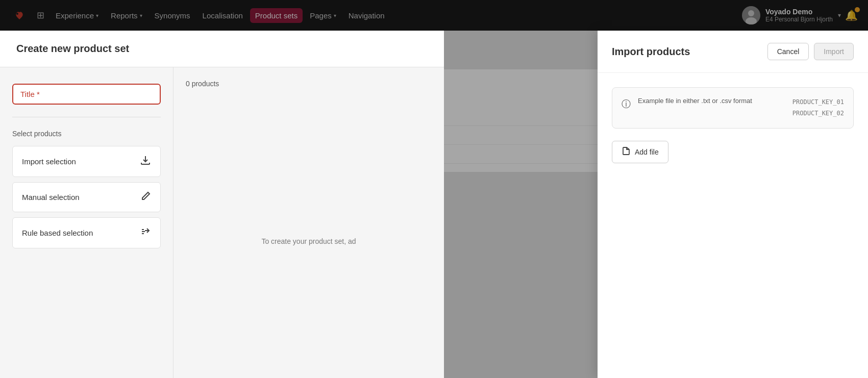  Describe the element at coordinates (87, 233) in the screenshot. I see `rule-selection-option: Rule based selection` at that location.